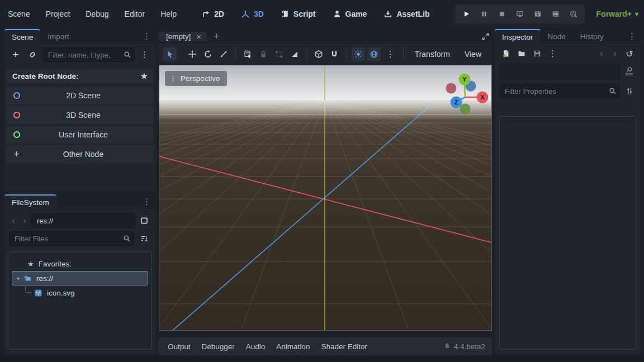 The image size is (644, 362). Describe the element at coordinates (80, 293) in the screenshot. I see `file-row-icon-svg: icon.svg` at that location.